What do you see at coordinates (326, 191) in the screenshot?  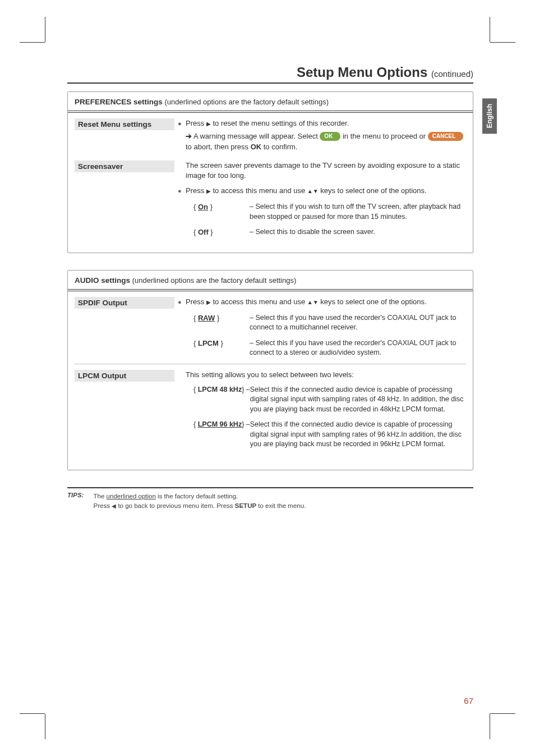 I see `screensaver-bullet: Press to access this menu and use keys t…` at bounding box center [326, 191].